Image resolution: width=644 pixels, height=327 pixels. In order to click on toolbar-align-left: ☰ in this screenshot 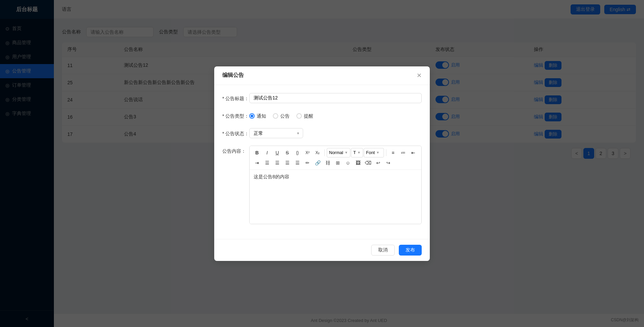, I will do `click(267, 163)`.